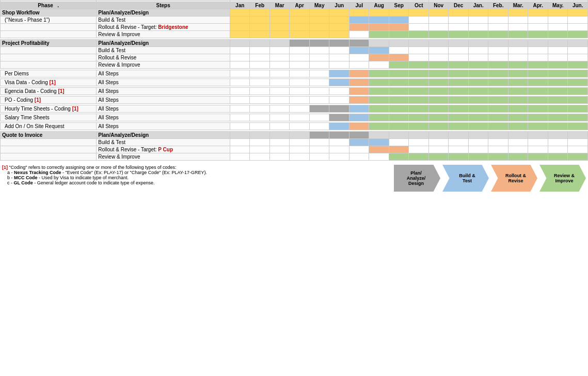 The image size is (588, 376). I want to click on data-row: Salary Time SheetsAll Steps, so click(294, 118).